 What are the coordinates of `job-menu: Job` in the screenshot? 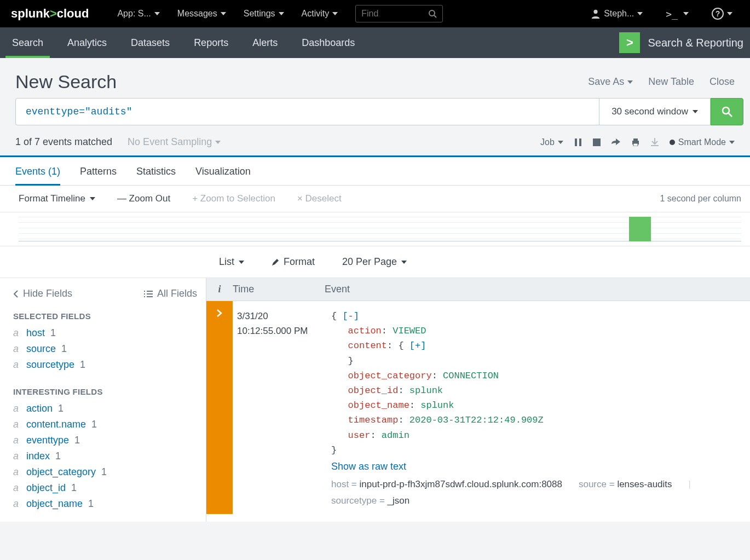 It's located at (552, 142).